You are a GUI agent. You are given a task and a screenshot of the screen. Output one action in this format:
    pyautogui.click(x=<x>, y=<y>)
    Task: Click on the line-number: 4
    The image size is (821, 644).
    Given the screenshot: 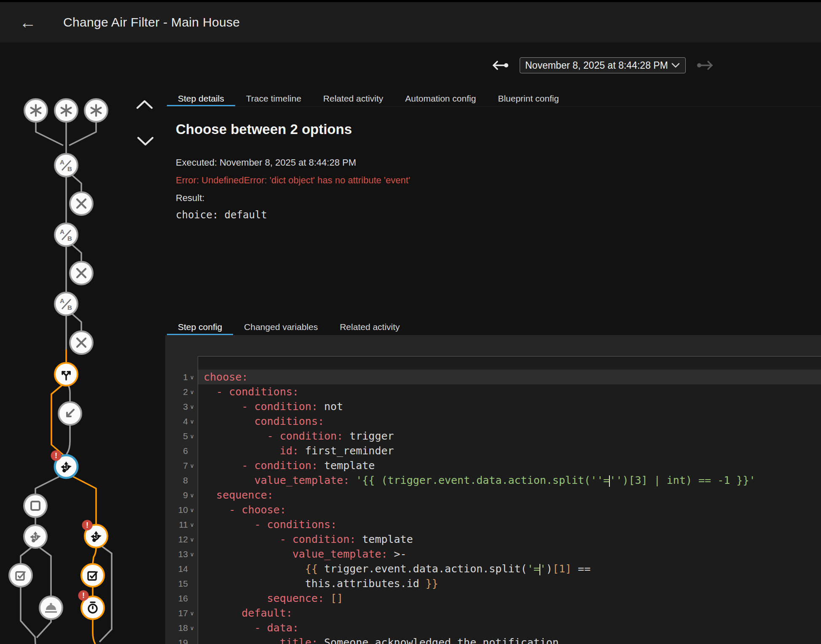 What is the action you would take?
    pyautogui.click(x=185, y=421)
    